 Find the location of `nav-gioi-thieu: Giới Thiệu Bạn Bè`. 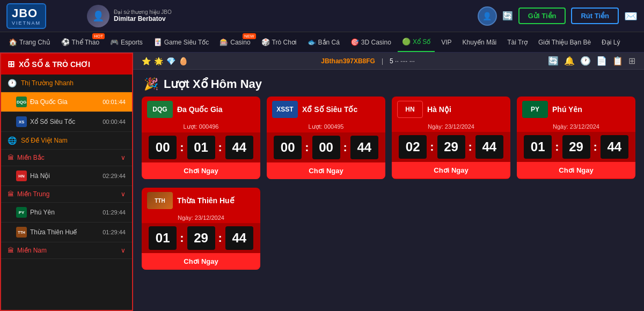

nav-gioi-thieu: Giới Thiệu Bạn Bè is located at coordinates (565, 42).